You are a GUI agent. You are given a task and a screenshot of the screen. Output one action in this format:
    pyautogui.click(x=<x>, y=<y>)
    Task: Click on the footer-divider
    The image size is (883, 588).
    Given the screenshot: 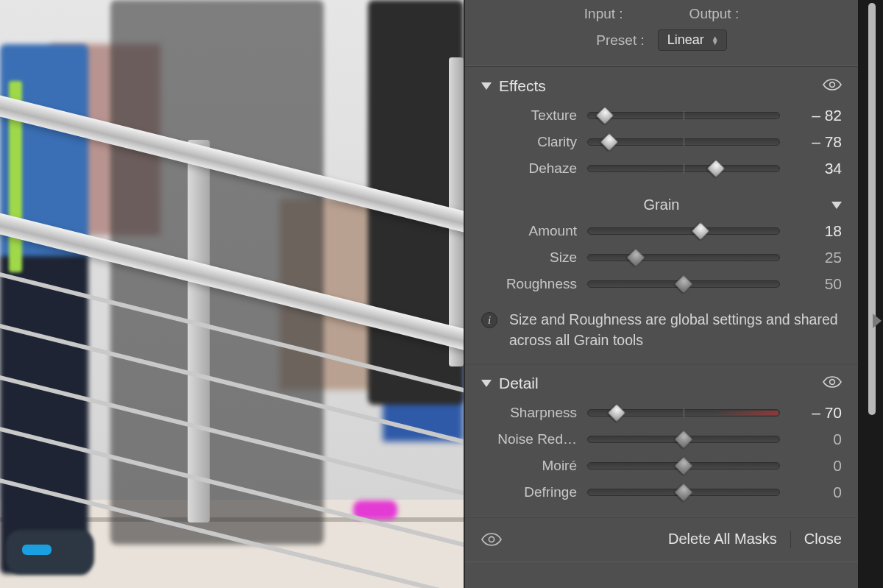 What is the action you would take?
    pyautogui.click(x=790, y=539)
    